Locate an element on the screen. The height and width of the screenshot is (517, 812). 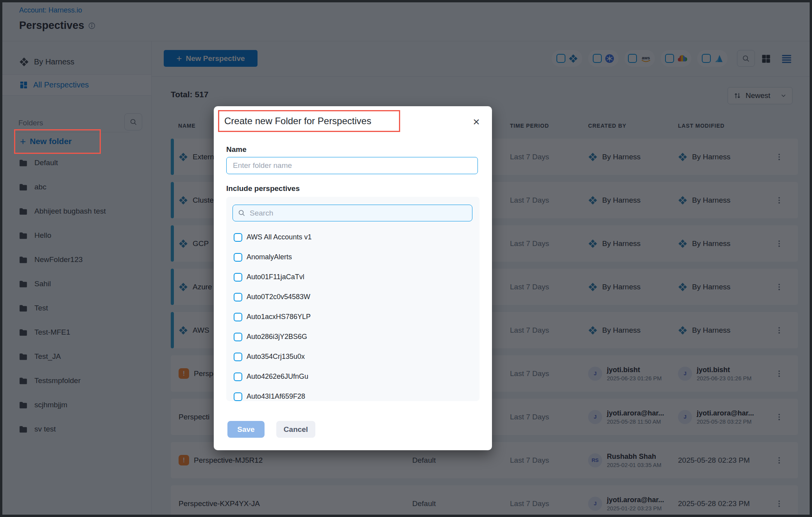
perspective-checkbox-list: AWS All Accounts v1AnomalyAlertsAuto01F1… is located at coordinates (353, 314).